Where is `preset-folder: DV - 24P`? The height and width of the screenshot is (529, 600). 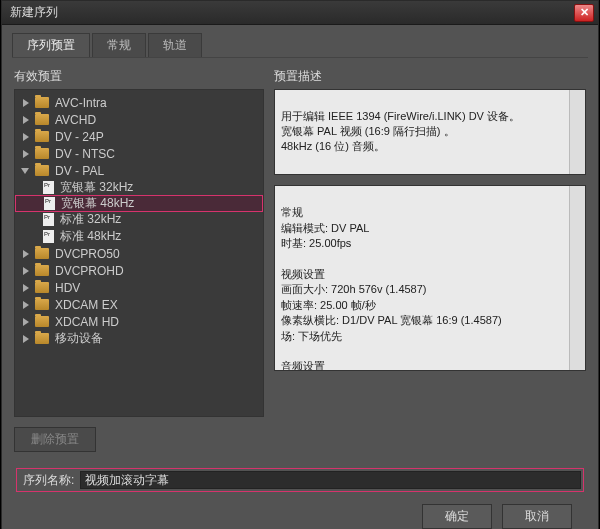
preset-folder: DV - 24P is located at coordinates (139, 136).